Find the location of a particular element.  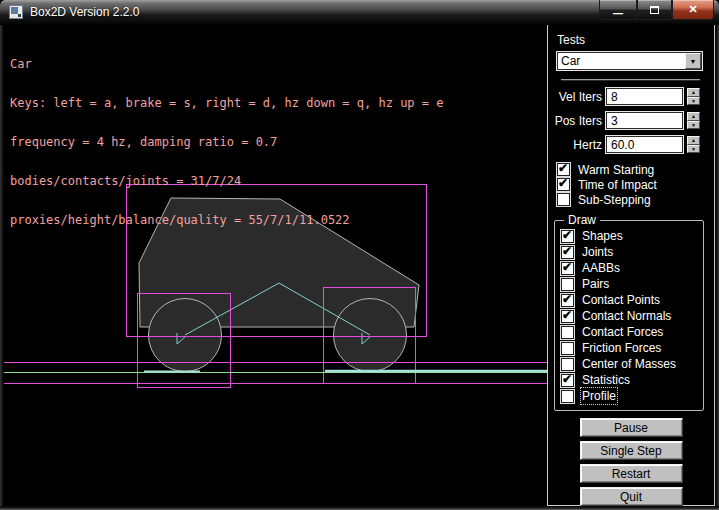

hertz-stepper: ▲ ▼ is located at coordinates (694, 144).